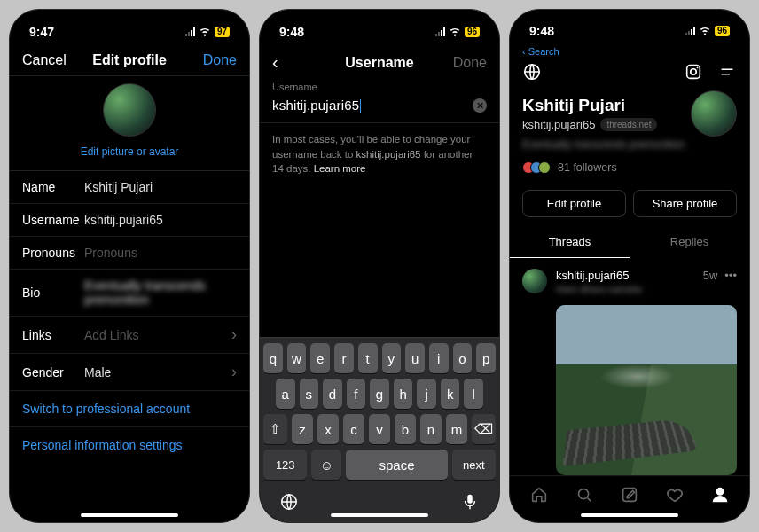 The width and height of the screenshot is (759, 532). Describe the element at coordinates (372, 106) in the screenshot. I see `input-value: kshitij.pujari65` at that location.